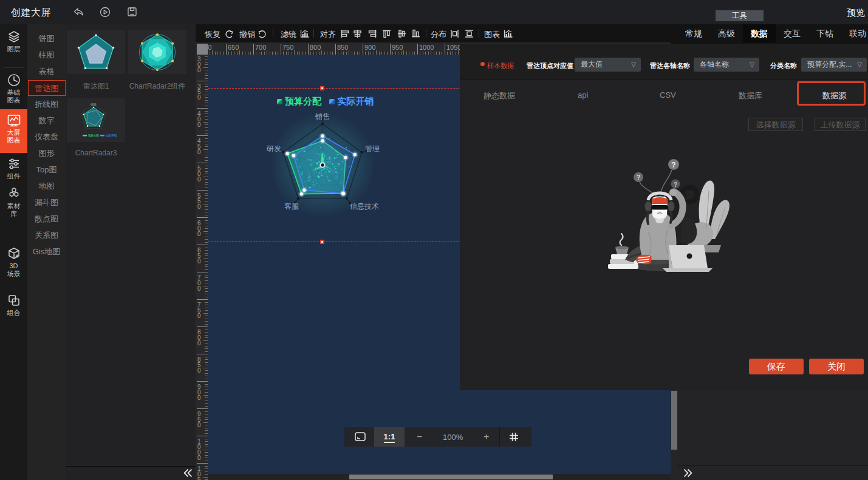 The image size is (868, 480). What do you see at coordinates (274, 149) in the screenshot?
I see `svg-text: 研发` at bounding box center [274, 149].